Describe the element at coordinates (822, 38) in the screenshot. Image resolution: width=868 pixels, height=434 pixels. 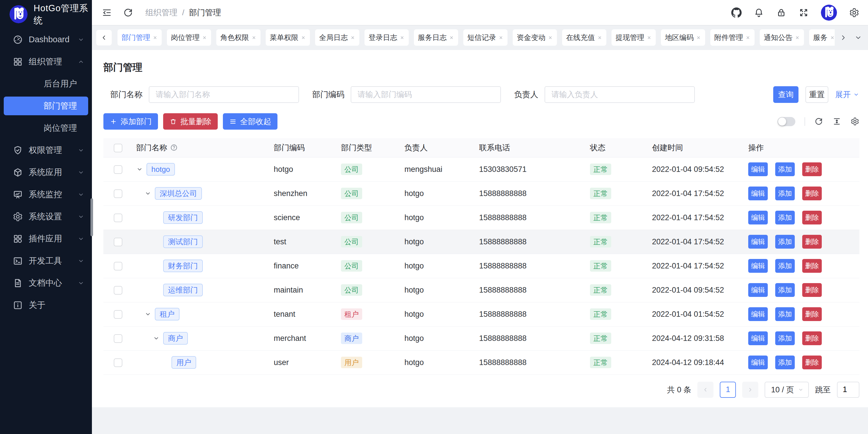
I see `tab-service: 服务` at that location.